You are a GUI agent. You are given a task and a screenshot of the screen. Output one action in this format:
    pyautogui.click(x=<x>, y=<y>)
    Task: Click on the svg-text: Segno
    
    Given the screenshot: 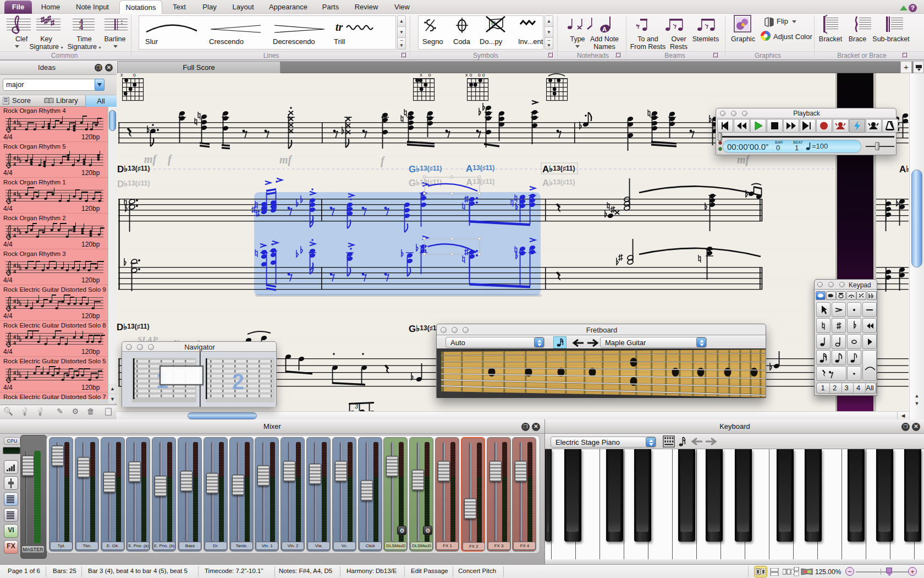 What is the action you would take?
    pyautogui.click(x=433, y=42)
    